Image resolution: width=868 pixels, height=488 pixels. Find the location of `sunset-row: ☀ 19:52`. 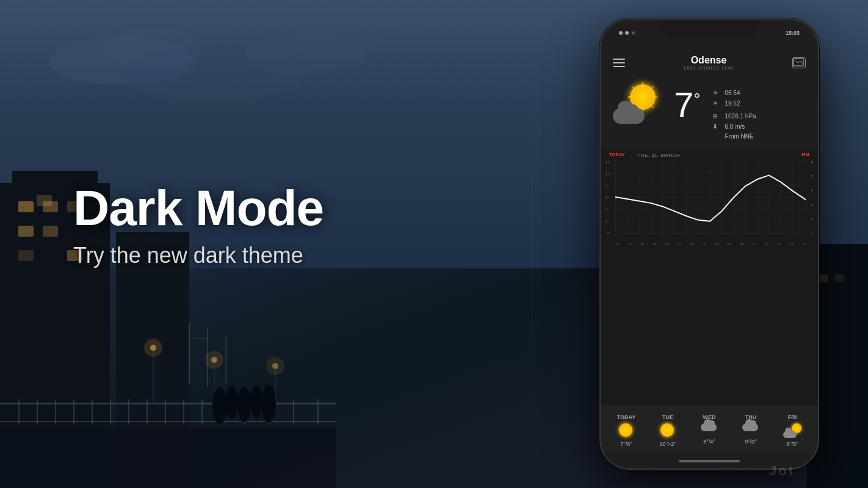

sunset-row: ☀ 19:52 is located at coordinates (759, 104).